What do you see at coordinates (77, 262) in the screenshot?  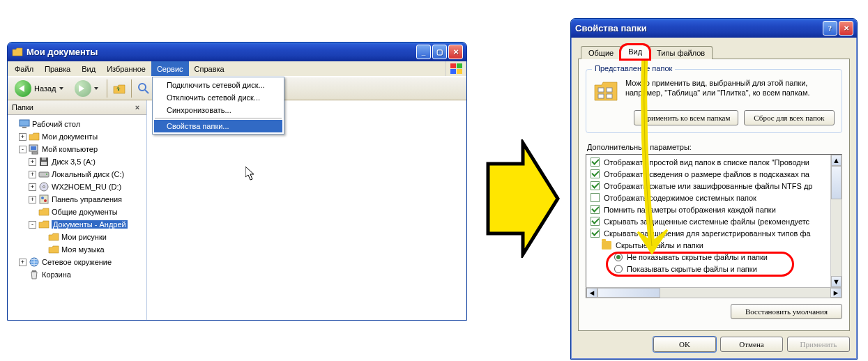 I see `tree-label: Сетевое окружение` at bounding box center [77, 262].